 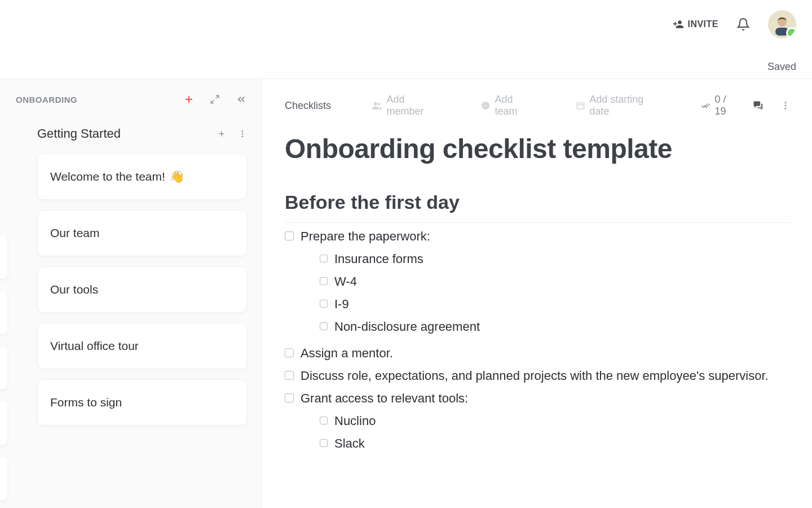 What do you see at coordinates (514, 106) in the screenshot?
I see `add-team-label: Add team` at bounding box center [514, 106].